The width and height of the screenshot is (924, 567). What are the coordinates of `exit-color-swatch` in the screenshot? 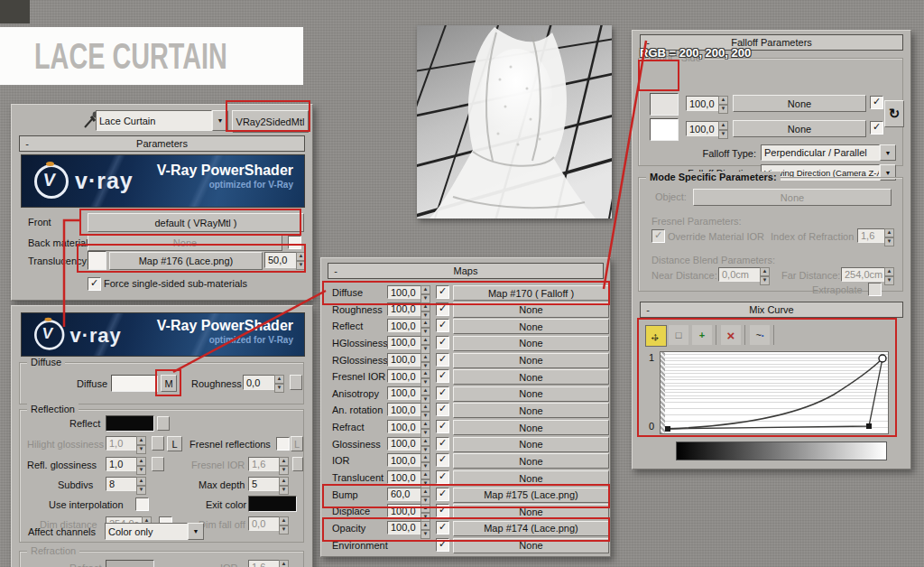 It's located at (273, 504).